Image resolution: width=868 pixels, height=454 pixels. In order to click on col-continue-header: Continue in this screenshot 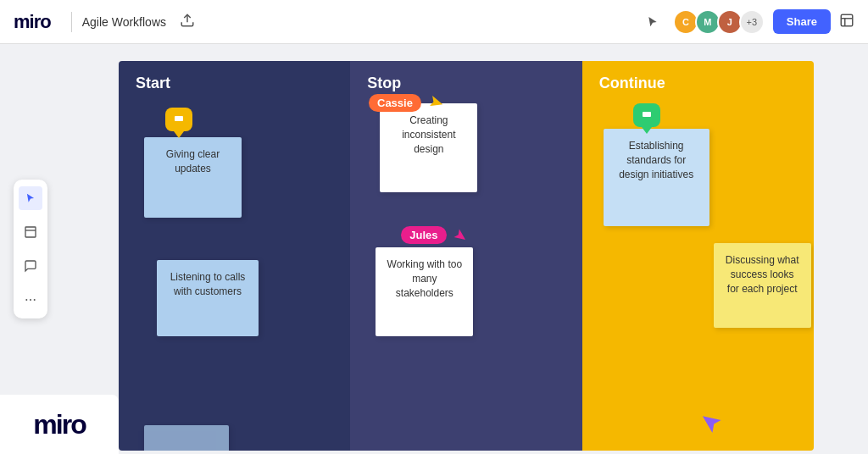, I will do `click(698, 83)`.